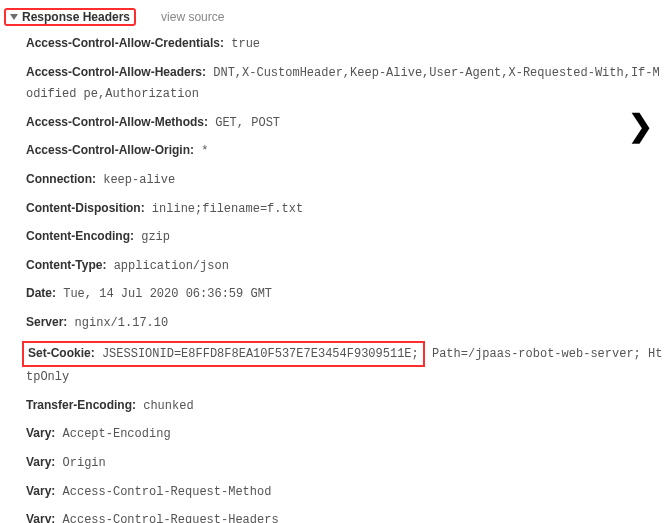 The width and height of the screenshot is (665, 523). I want to click on header-value: keep-alive, so click(136, 180).